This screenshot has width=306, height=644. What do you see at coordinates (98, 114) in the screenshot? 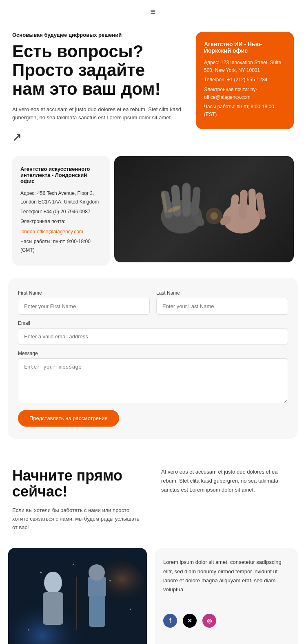
I see `hero-description: At vero eos et accusam et justo duo dolo…` at bounding box center [98, 114].